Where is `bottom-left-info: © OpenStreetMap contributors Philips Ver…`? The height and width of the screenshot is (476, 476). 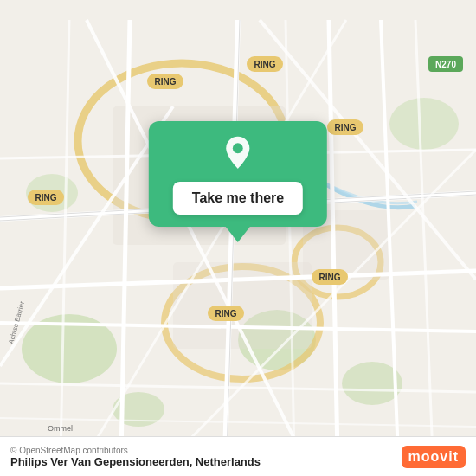 bottom-left-info: © OpenStreetMap contributors Philips Ver… is located at coordinates (135, 457).